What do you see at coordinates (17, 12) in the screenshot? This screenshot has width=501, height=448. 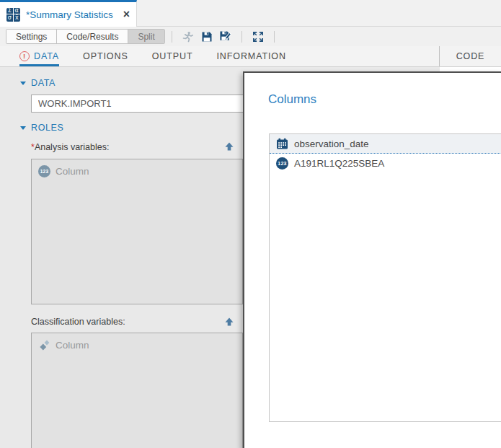 I see `task-icon-glyph: α` at bounding box center [17, 12].